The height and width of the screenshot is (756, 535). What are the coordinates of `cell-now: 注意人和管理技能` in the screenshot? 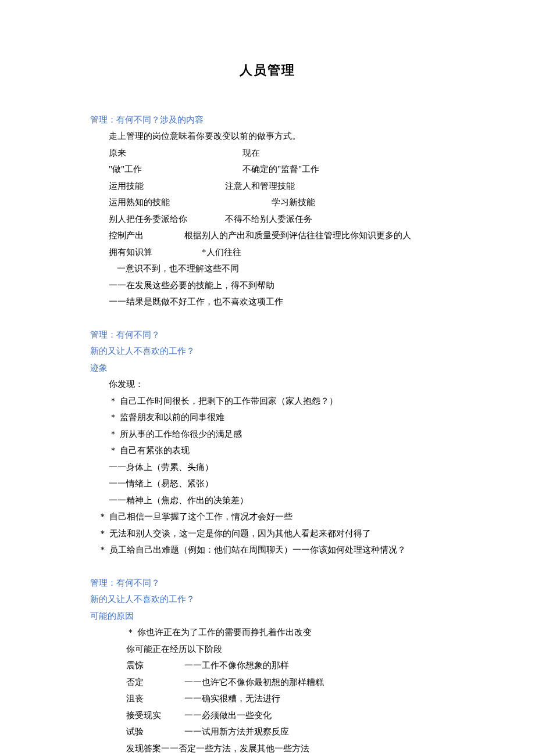 It's located at (335, 186).